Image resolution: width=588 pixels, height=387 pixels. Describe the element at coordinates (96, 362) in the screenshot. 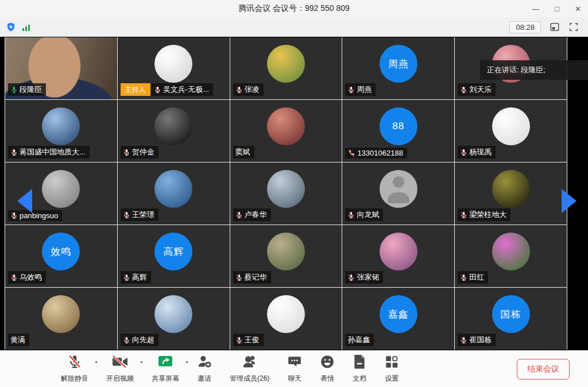

I see `mic-options-caret-icon: ▲` at that location.